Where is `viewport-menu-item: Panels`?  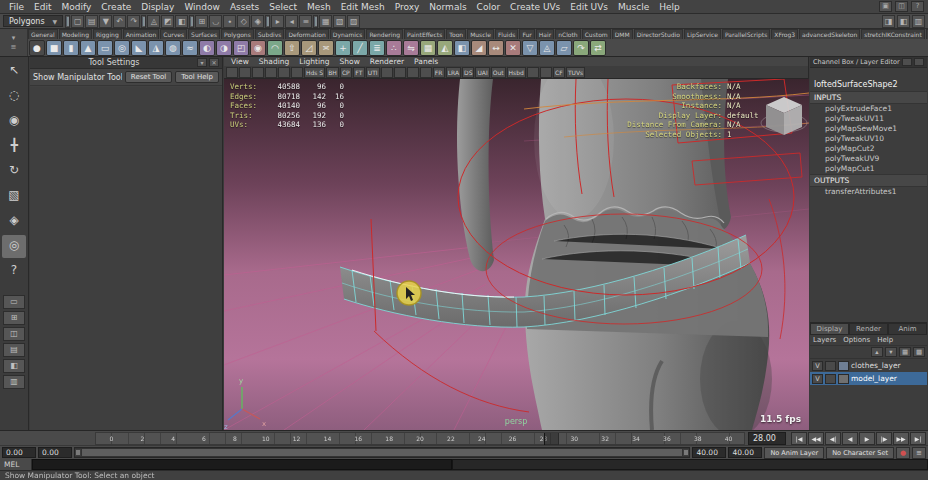
viewport-menu-item: Panels is located at coordinates (426, 62).